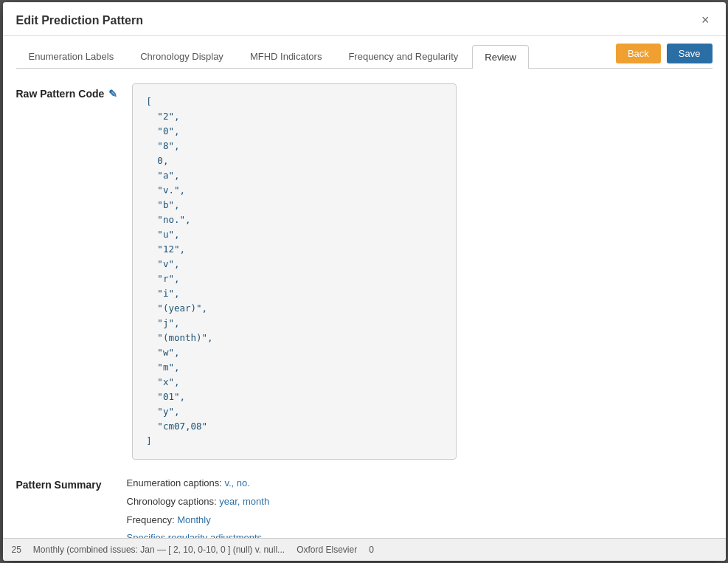 The height and width of the screenshot is (563, 728). What do you see at coordinates (198, 502) in the screenshot?
I see `chronology-line: Chronology captions: year, month` at bounding box center [198, 502].